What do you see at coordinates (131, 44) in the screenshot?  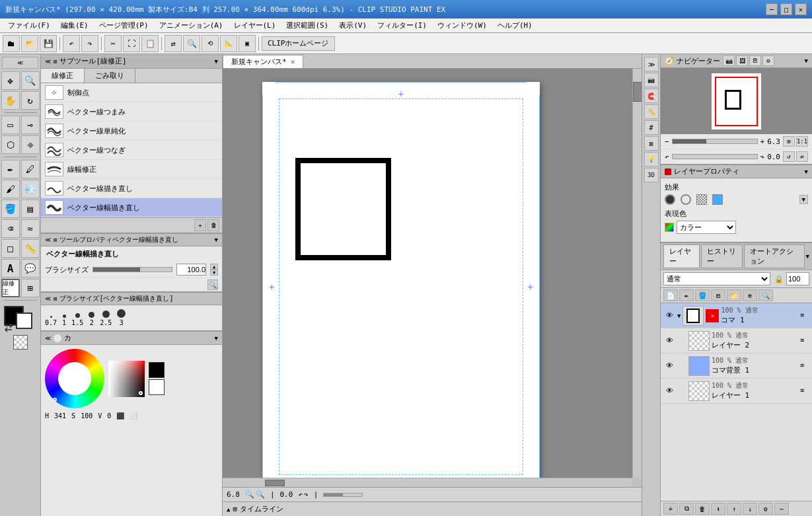 I see `toolbar-copy: ⛶` at bounding box center [131, 44].